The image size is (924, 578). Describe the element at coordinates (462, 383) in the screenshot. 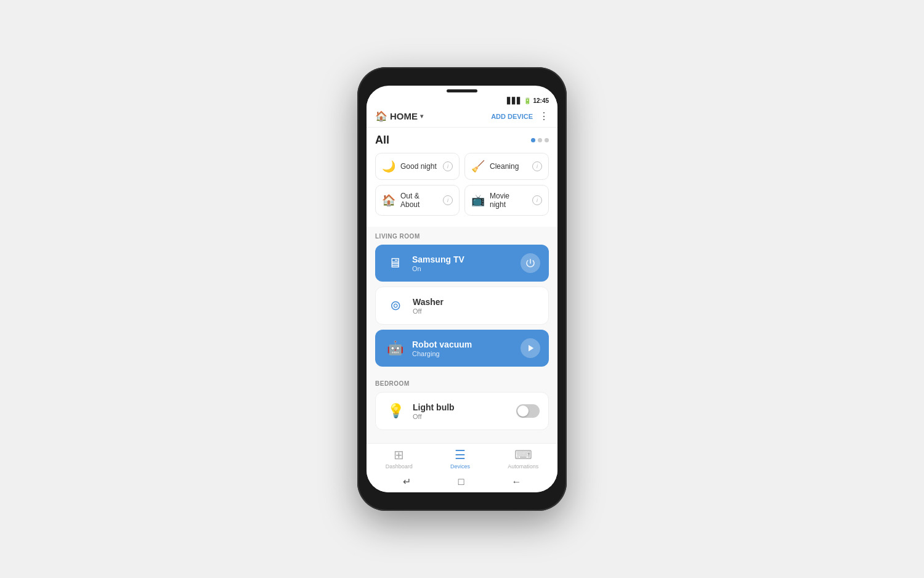

I see `bedroom-label: BEDROOM` at that location.